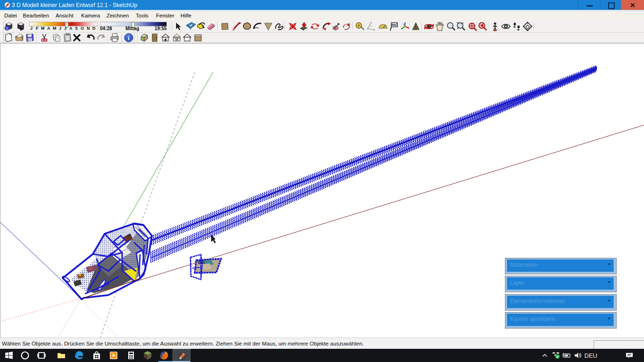  I want to click on svg-text: AbC, so click(395, 25).